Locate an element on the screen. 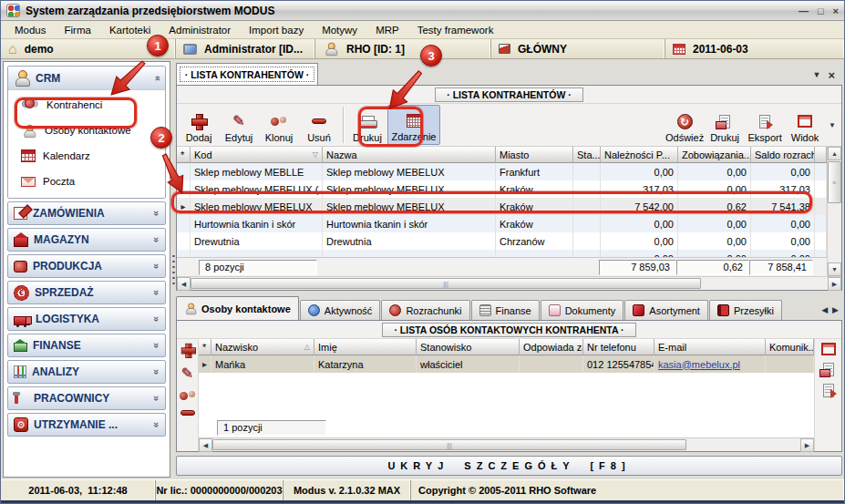 This screenshot has width=845, height=504. tab-lista-kontrahentow: · LISTA KONTRAHENTÓW · is located at coordinates (247, 74).